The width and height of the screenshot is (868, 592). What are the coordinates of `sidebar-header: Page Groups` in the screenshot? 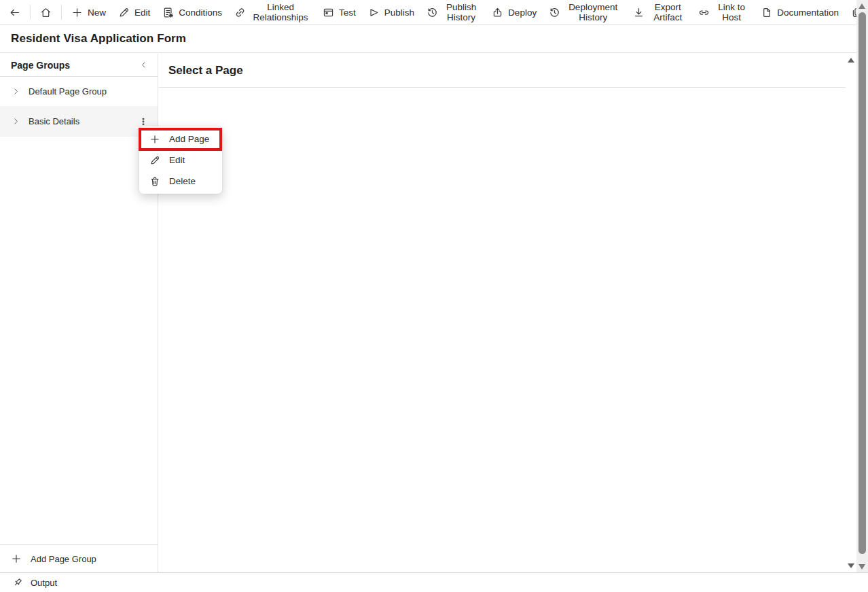 It's located at (79, 65).